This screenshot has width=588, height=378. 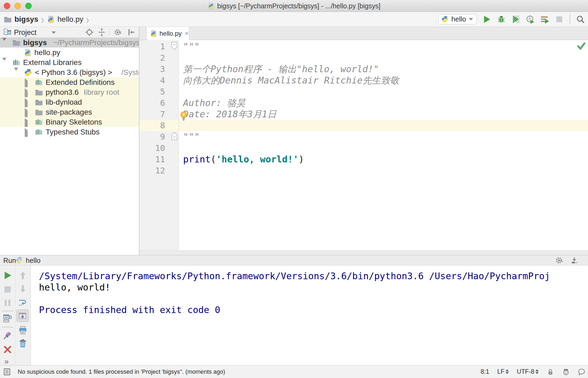 What do you see at coordinates (8, 318) in the screenshot?
I see `restore-layout-button` at bounding box center [8, 318].